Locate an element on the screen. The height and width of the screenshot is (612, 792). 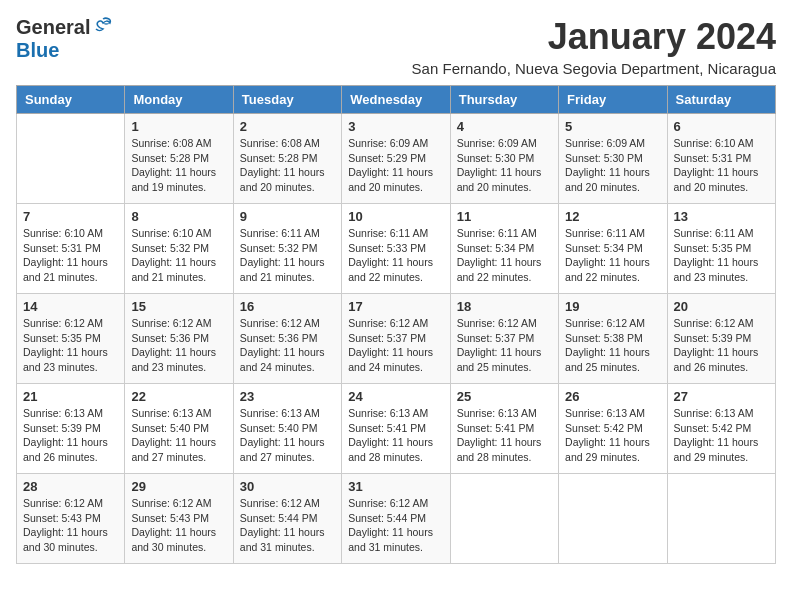
calendar-cell: 25 Sunrise: 6:13 AMSunset: 5:41 PMDaylig… is located at coordinates (504, 429).